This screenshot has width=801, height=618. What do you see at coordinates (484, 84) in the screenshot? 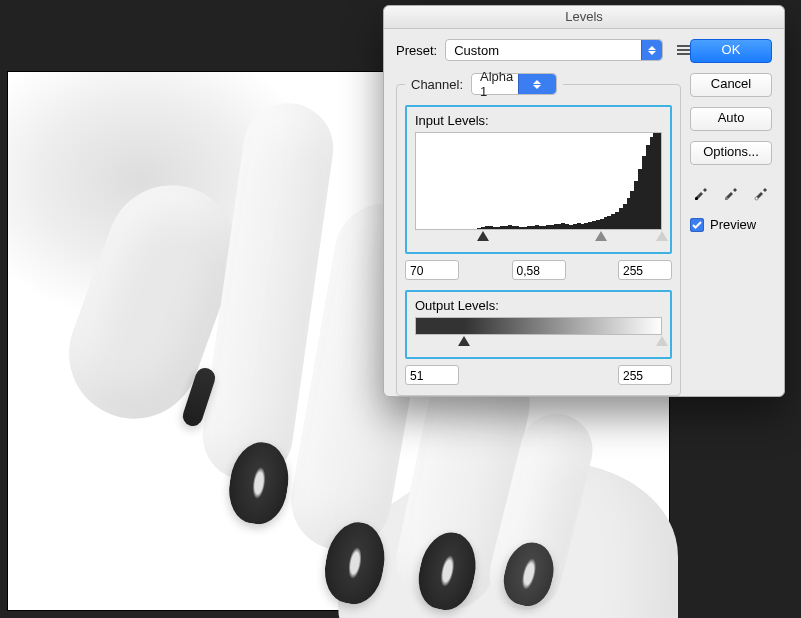
I see `channel-legend: Channel: Alpha 1` at bounding box center [484, 84].